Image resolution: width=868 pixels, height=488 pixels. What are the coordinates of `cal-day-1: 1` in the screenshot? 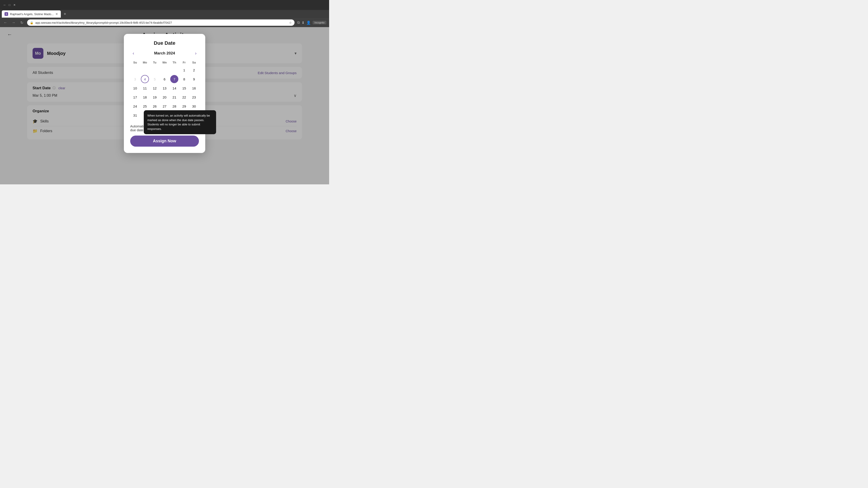 It's located at (184, 70).